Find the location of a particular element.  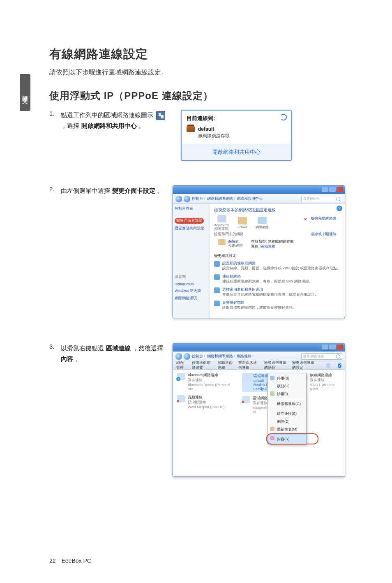

connect-to-network: 連線到網路連線或重新連線到無線、有線、撥號或 VPN 網路連線。 is located at coordinates (277, 279).